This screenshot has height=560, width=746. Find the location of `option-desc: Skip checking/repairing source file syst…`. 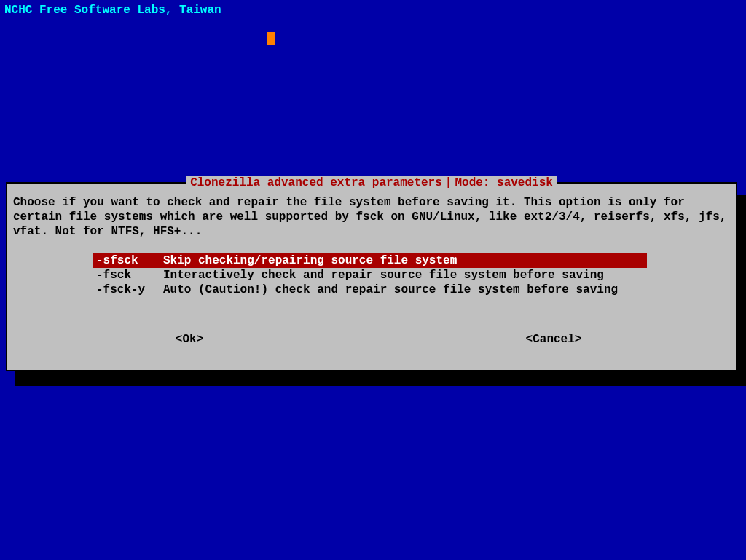

option-desc: Skip checking/repairing source file syst… is located at coordinates (310, 261).